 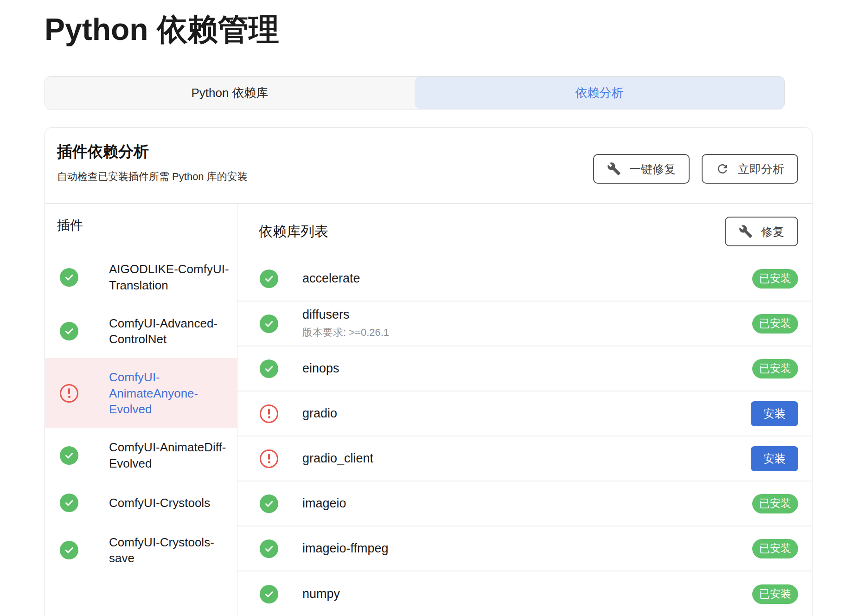 What do you see at coordinates (169, 456) in the screenshot?
I see `plugin-name: ComfyUI-AnimateDiff-Evolved` at bounding box center [169, 456].